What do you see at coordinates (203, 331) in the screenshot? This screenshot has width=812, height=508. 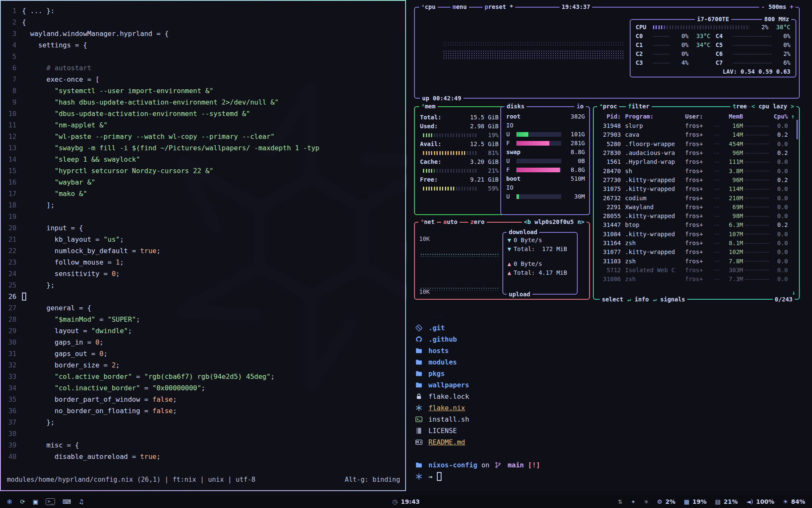 I see `code-line: 29 layout = "dwindle";` at bounding box center [203, 331].